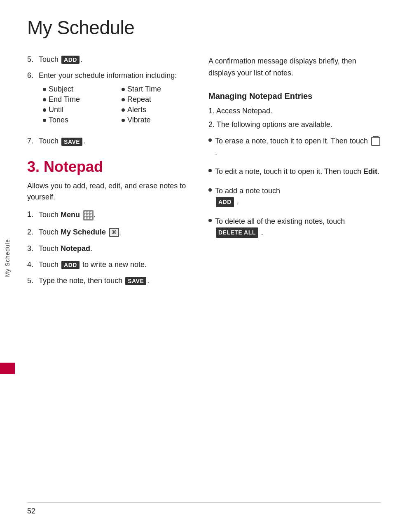  What do you see at coordinates (110, 232) in the screenshot?
I see `notepad-step-2: 2. Touch My Schedule 30.` at bounding box center [110, 232].